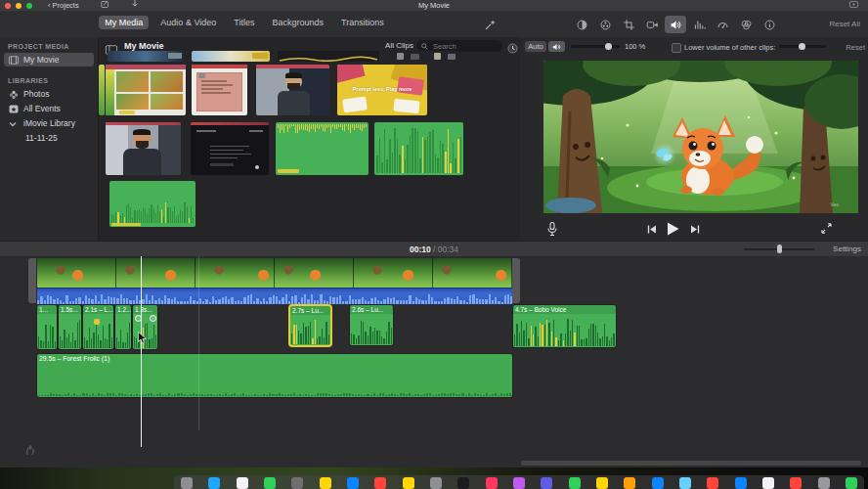  Describe the element at coordinates (382, 90) in the screenshot. I see `browser-thumb-banner: Prompt less, Play more` at that location.